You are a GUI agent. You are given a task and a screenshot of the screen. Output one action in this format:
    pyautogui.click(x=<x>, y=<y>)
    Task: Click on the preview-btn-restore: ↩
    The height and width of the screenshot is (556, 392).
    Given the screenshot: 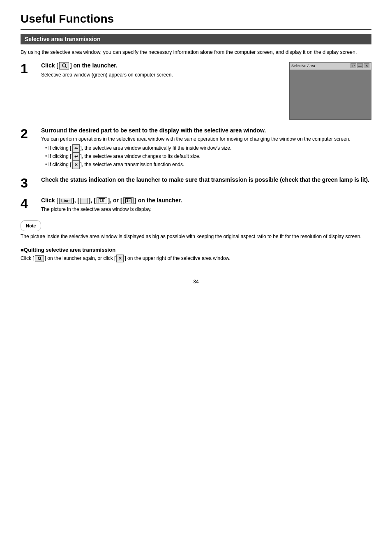 What is the action you would take?
    pyautogui.click(x=353, y=66)
    